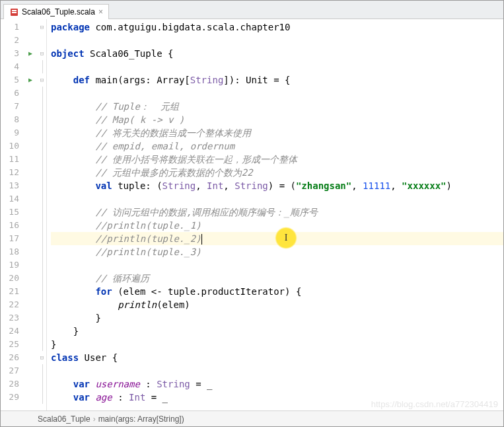 This screenshot has width=504, height=427. Describe the element at coordinates (30, 80) in the screenshot. I see `run-main-icon: ▶` at that location.